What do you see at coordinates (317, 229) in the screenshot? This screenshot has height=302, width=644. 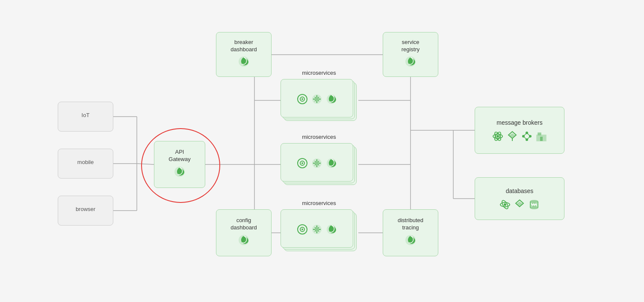 I see `ms3-icons` at bounding box center [317, 229].